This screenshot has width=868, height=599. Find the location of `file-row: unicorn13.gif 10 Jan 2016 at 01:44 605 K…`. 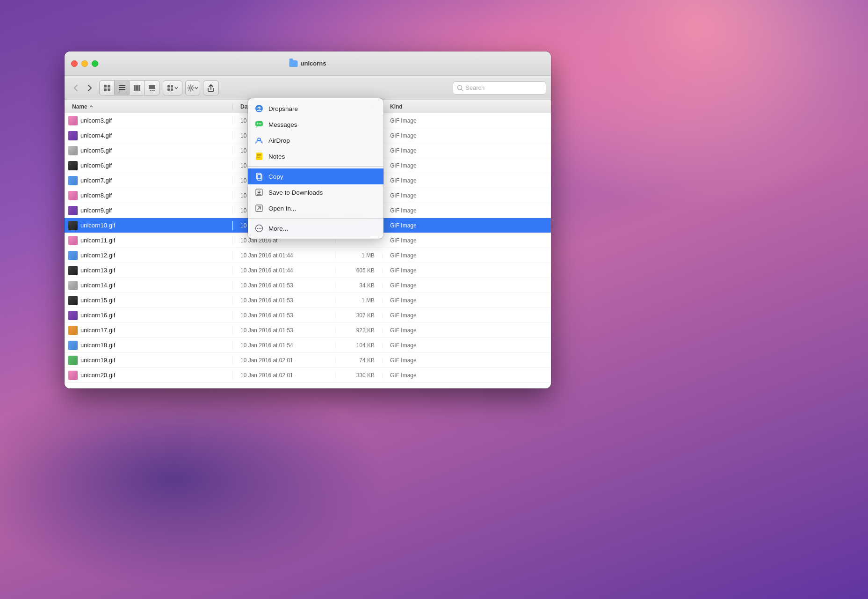

file-row: unicorn13.gif 10 Jan 2016 at 01:44 605 K… is located at coordinates (308, 270).